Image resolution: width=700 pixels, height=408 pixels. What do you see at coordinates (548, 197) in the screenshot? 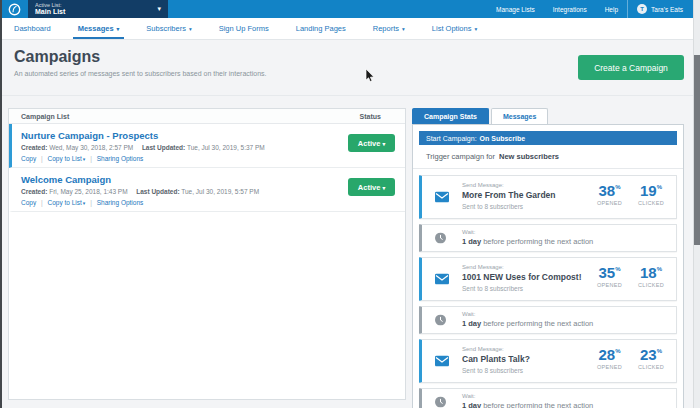
I see `send-message-step: Send Message: More From The Garden Sent …` at bounding box center [548, 197].